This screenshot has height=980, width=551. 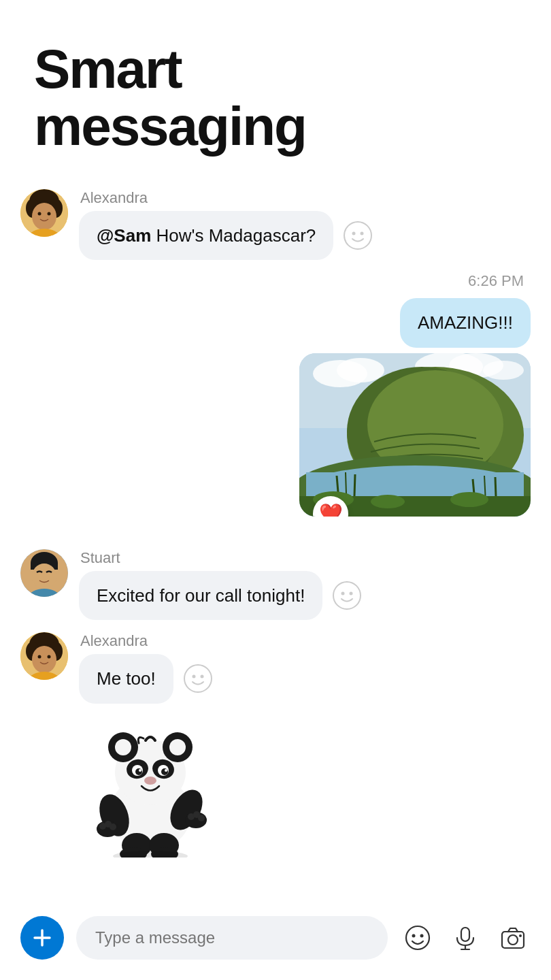 I want to click on message-input, so click(x=232, y=938).